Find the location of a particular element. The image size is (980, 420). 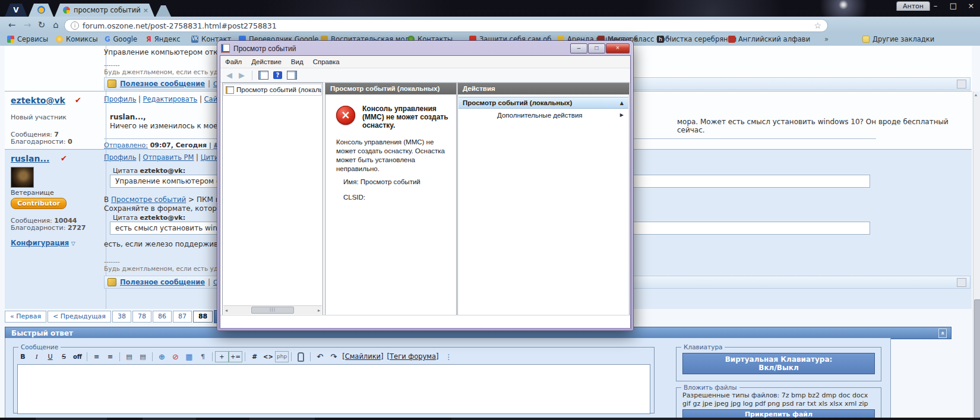

action-pane-icon is located at coordinates (292, 75).